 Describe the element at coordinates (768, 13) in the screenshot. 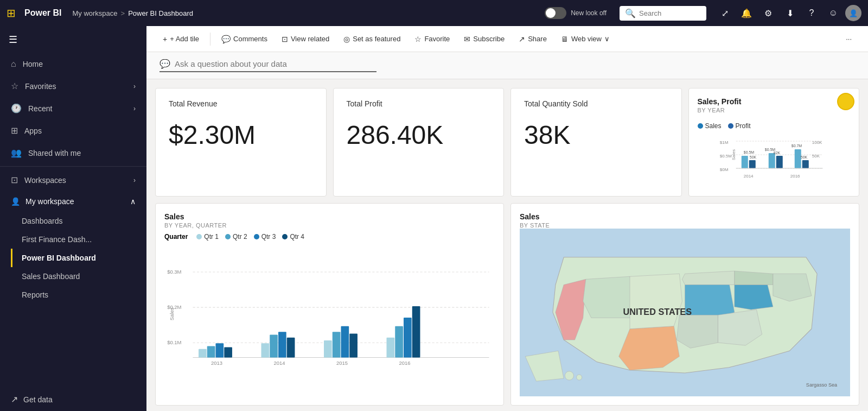

I see `settings-icon: ⚙` at that location.